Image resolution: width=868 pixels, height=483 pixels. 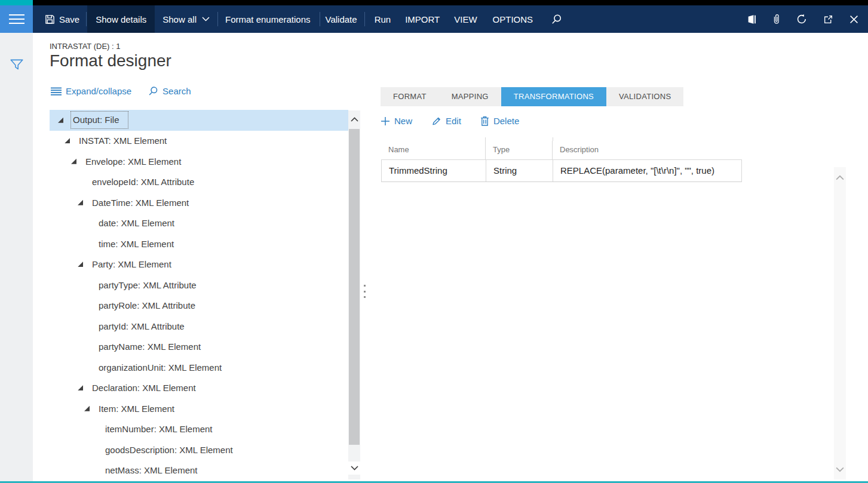 I want to click on pane-splitter-handle, so click(x=364, y=291).